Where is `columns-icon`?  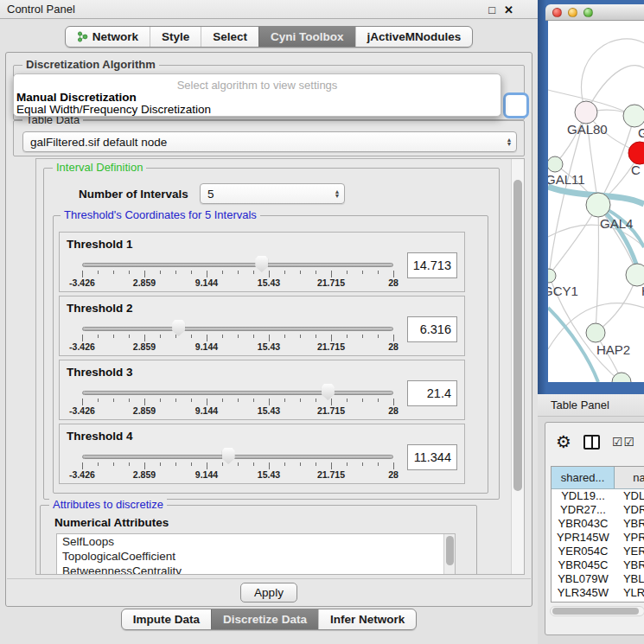
columns-icon is located at coordinates (591, 443).